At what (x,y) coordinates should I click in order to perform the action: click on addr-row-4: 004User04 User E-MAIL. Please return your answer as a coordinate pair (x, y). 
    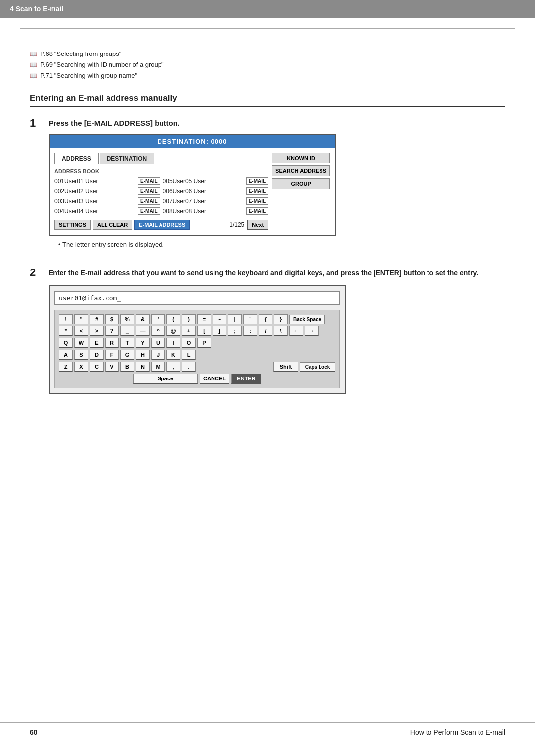
    Looking at the image, I should click on (107, 211).